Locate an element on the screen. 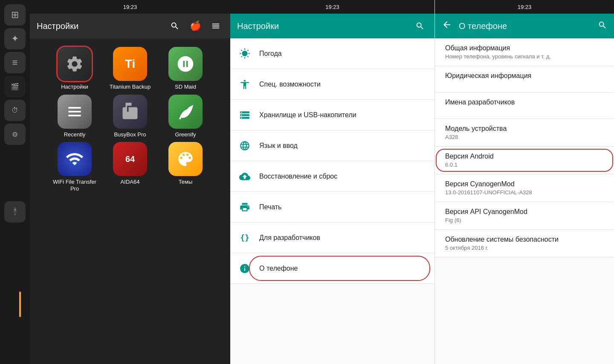 Image resolution: width=614 pixels, height=364 pixels. side-panel: ⊞ ✦ ≡ 🎬 ⏱ ⚙ 🕴 is located at coordinates (15, 182).